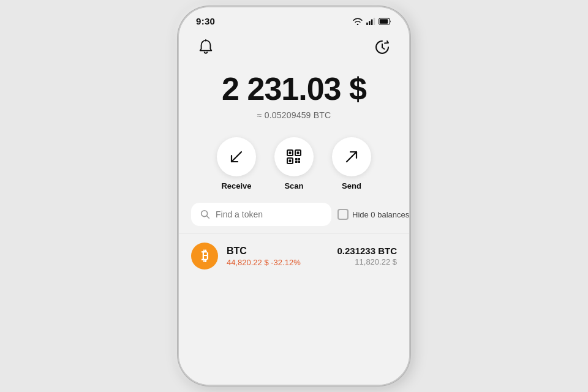  I want to click on token-usd-btc: 11,820.22 $, so click(367, 262).